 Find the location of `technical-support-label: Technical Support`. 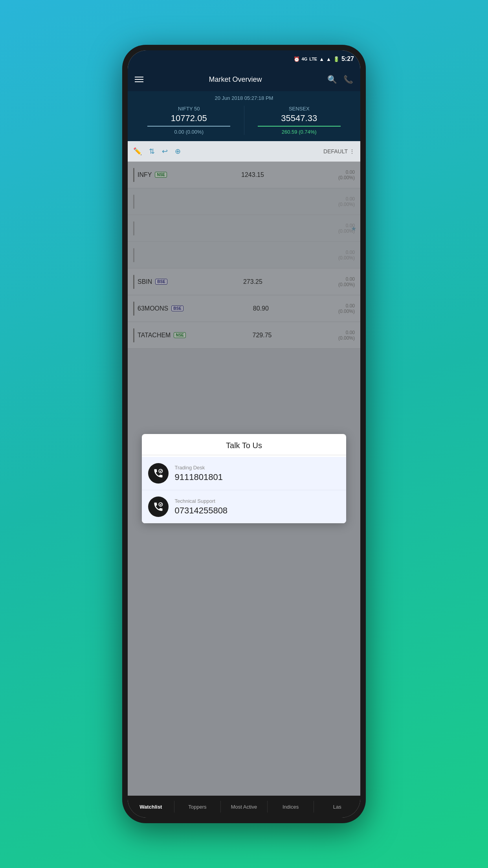

technical-support-label: Technical Support is located at coordinates (258, 501).